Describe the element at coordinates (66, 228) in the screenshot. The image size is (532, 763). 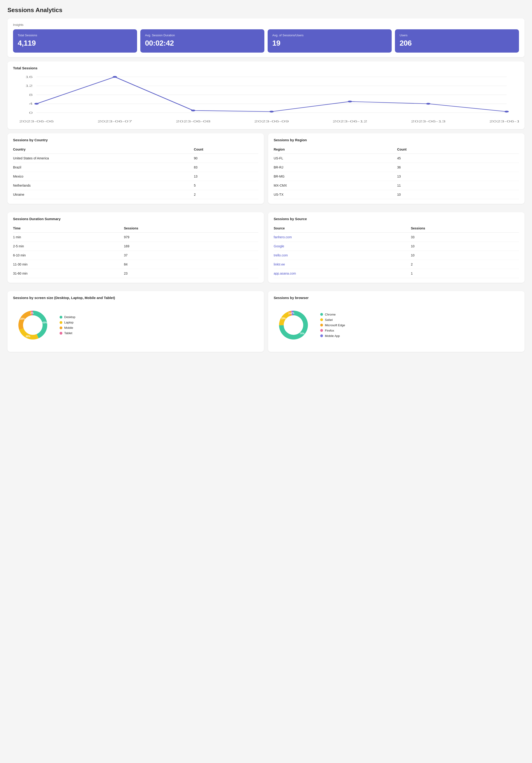
I see `duration-time-header: Time` at that location.